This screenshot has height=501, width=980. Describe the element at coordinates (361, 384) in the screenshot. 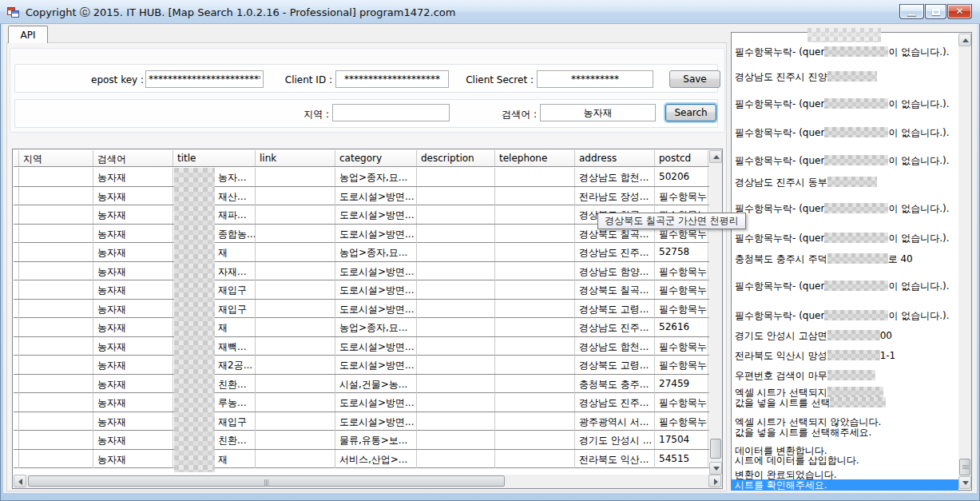

I see `table-row: 농자재친환...시설,건물>농...충청북도 충주...27459` at that location.